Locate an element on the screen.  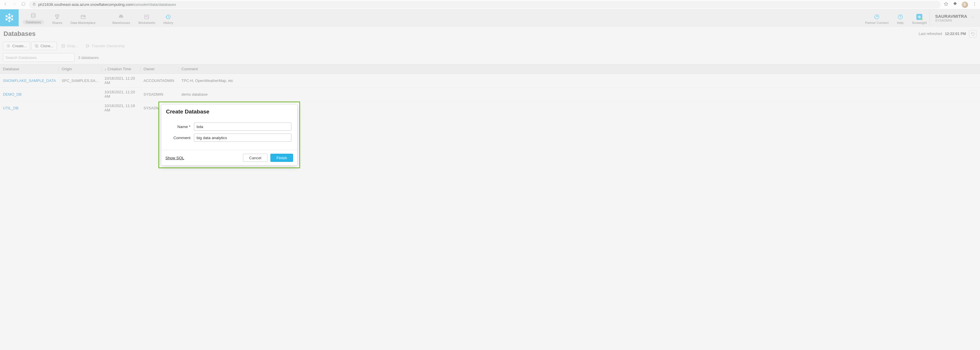
dialog-title: Create Database is located at coordinates (229, 111).